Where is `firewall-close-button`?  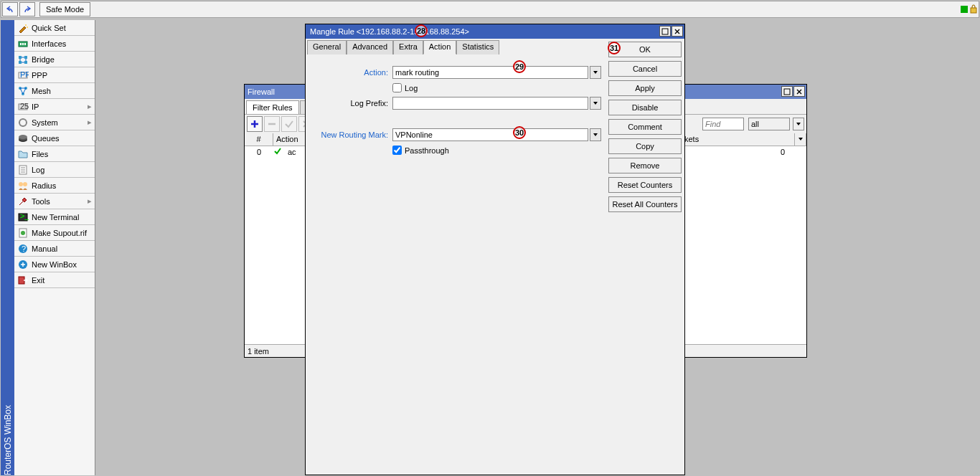 firewall-close-button is located at coordinates (799, 92).